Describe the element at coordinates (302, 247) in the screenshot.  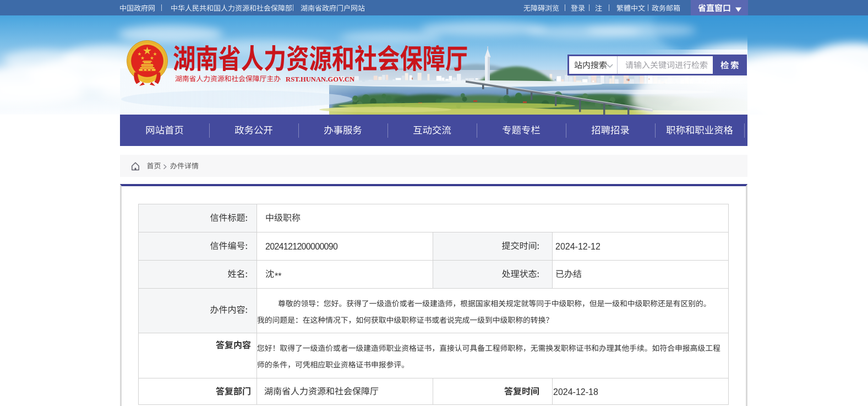
I see `svg-text: 2024121200000090` at that location.